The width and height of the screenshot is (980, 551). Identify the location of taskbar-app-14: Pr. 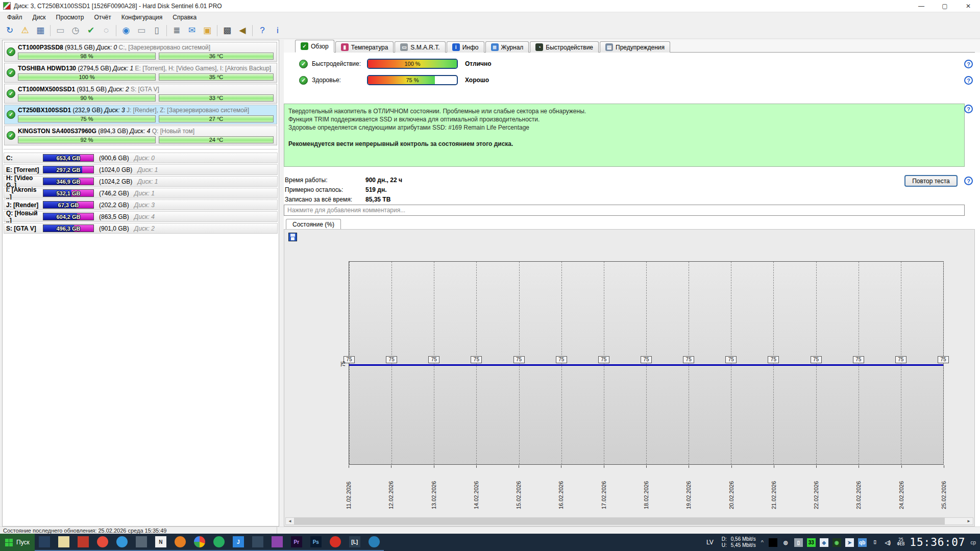
(297, 542).